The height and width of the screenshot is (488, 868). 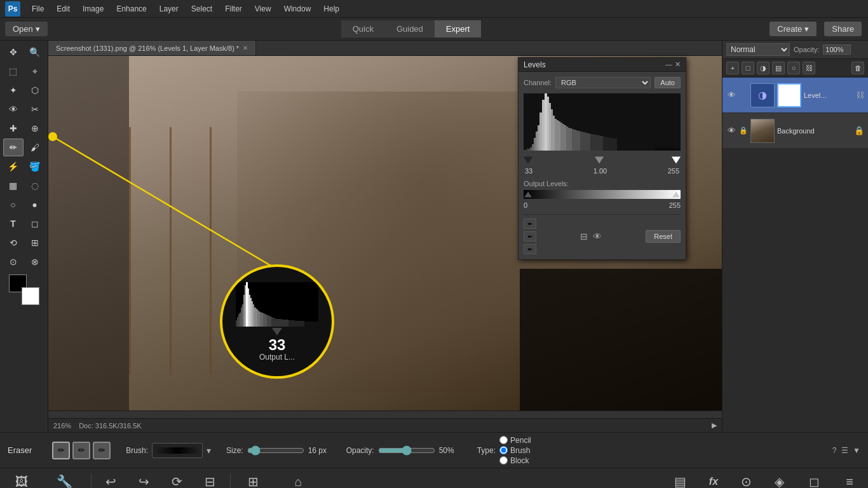 I want to click on styles-button: ◈ Styles, so click(x=780, y=480).